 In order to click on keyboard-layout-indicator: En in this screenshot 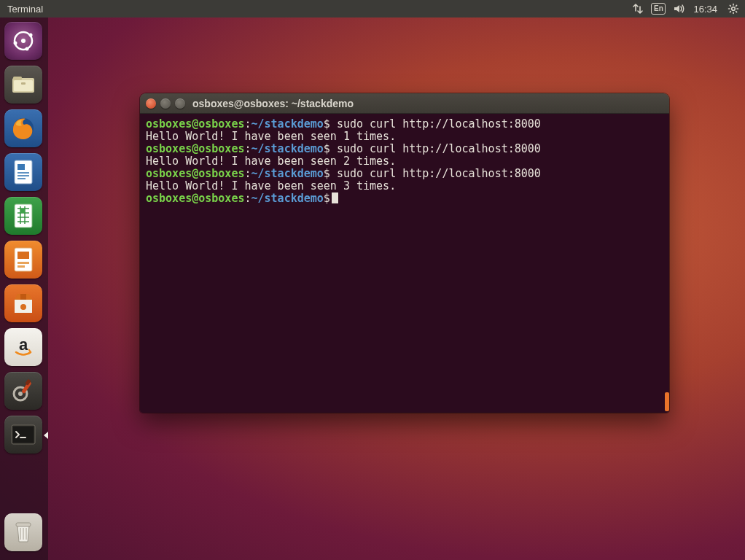, I will do `click(658, 9)`.